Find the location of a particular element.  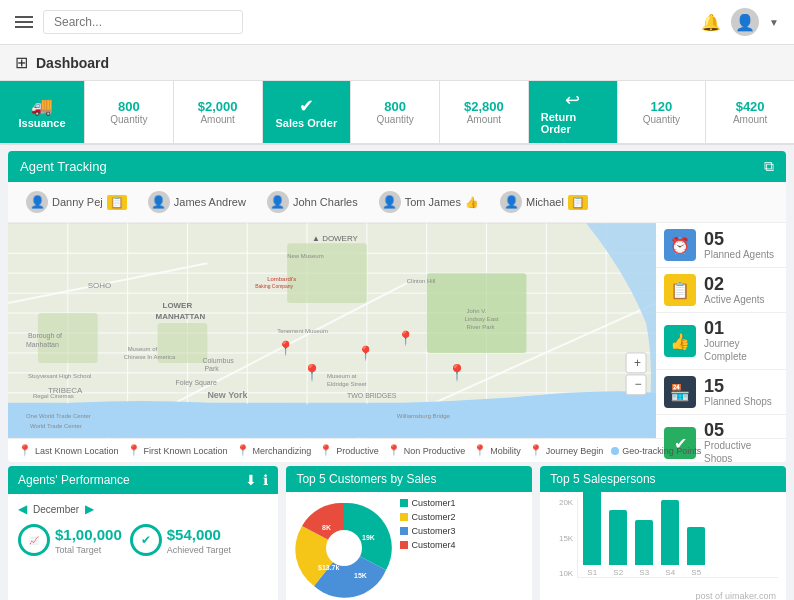

legend-merchandizing: 📍 Merchandizing is located at coordinates (274, 450).